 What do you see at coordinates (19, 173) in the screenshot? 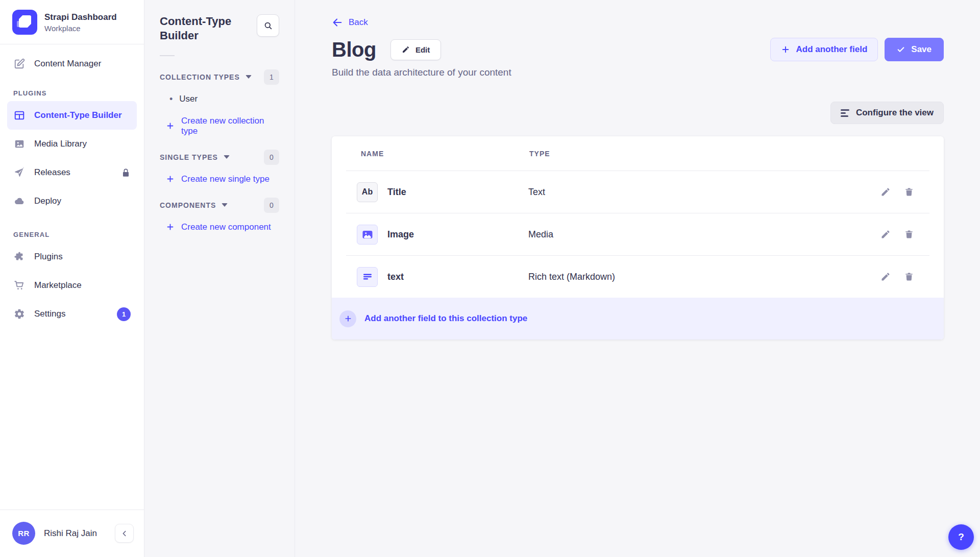
I see `paper-plane-icon` at bounding box center [19, 173].